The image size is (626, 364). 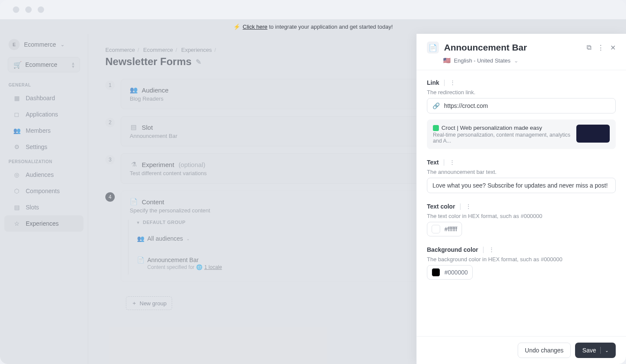 I want to click on star-icon: ☆, so click(x=17, y=224).